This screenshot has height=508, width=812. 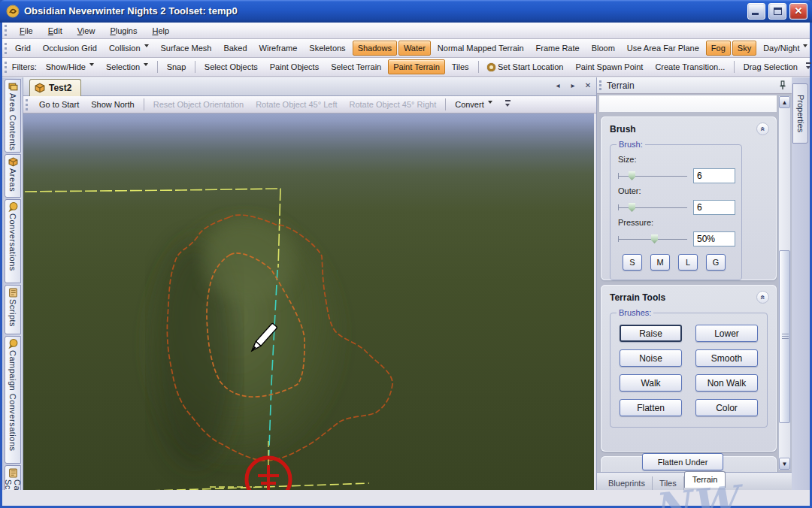 I want to click on brush-preset-s-button: S, so click(x=632, y=262).